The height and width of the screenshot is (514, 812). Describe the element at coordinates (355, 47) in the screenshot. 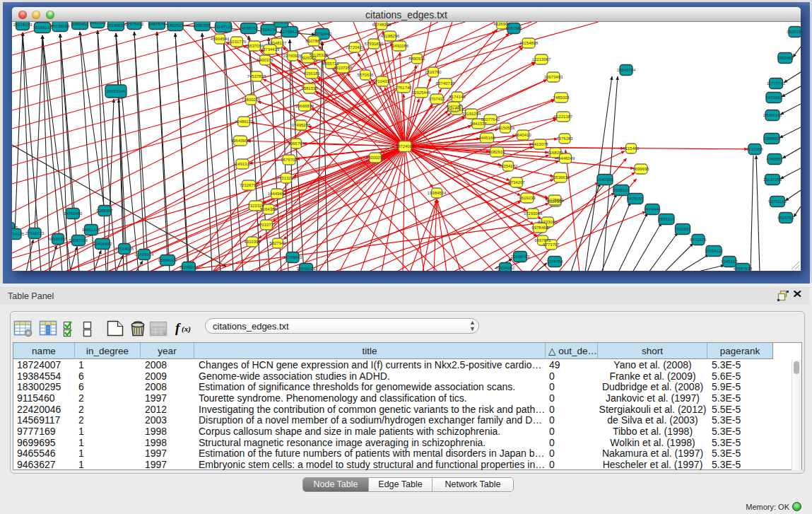

I see `svg-text: 72720429` at that location.